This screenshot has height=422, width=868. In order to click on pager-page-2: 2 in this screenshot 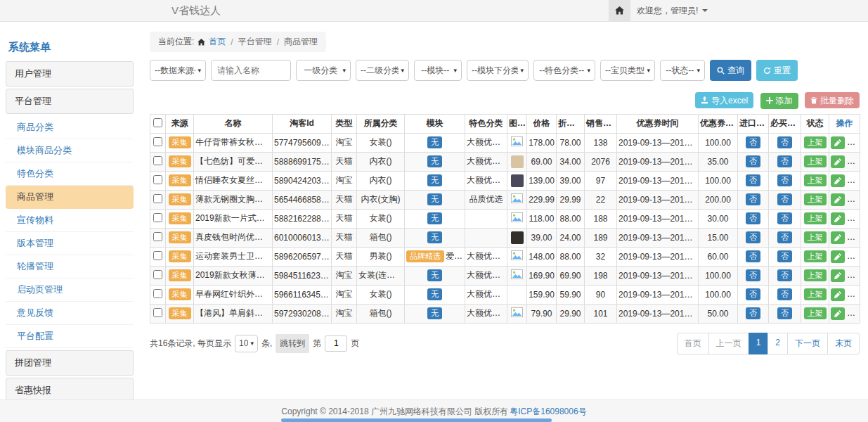, I will do `click(777, 343)`.